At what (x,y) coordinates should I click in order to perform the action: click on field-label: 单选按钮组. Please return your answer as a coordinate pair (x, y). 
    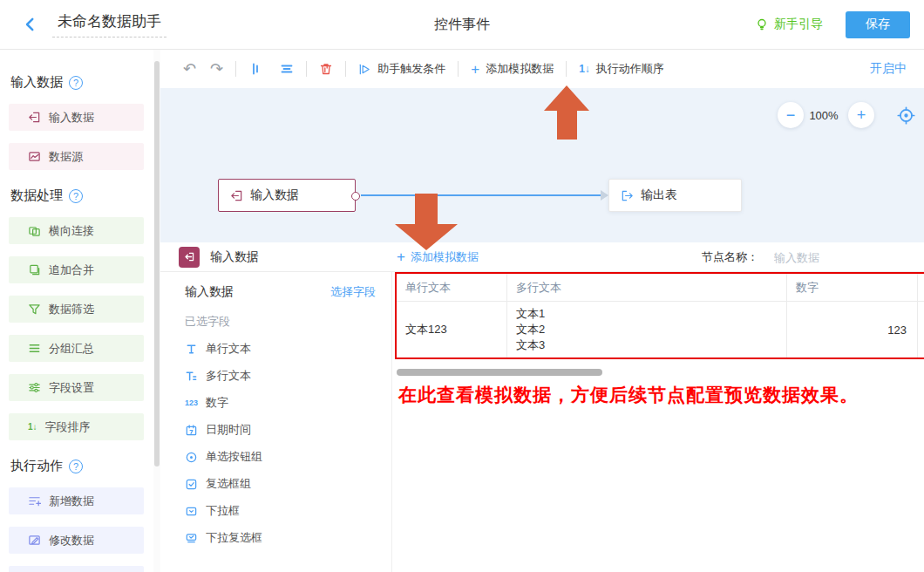
    Looking at the image, I should click on (234, 457).